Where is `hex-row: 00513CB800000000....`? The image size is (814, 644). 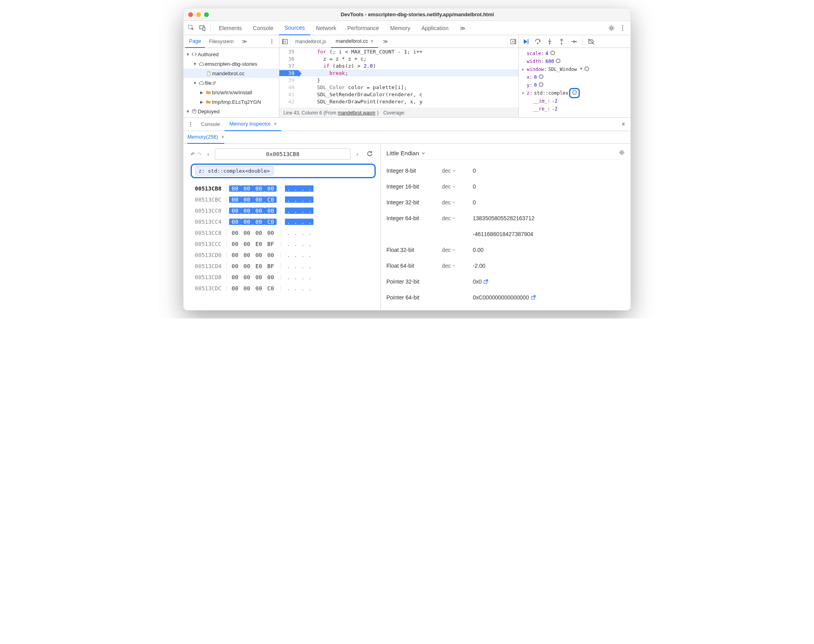
hex-row: 00513CB800000000.... is located at coordinates (283, 189).